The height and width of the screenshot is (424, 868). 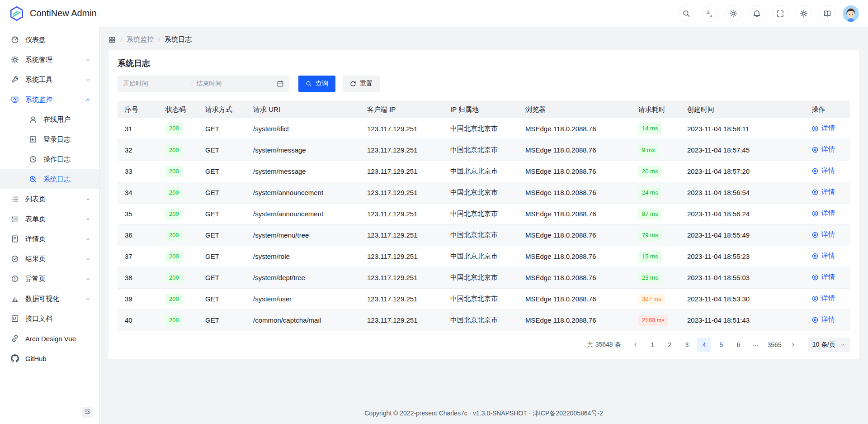 I want to click on logo-area: ContiNew Admin, so click(x=53, y=14).